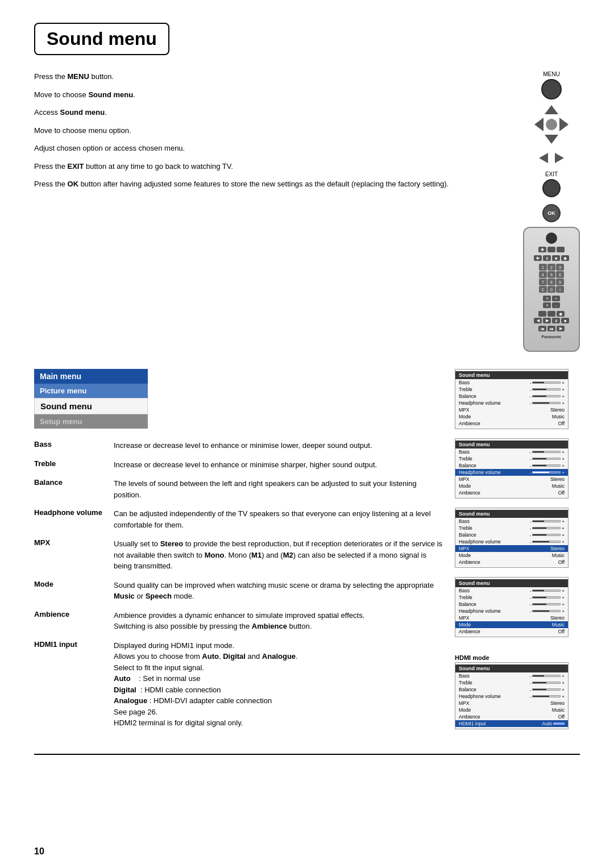 This screenshot has height=868, width=614. I want to click on instruction-1: Press the MENU button., so click(273, 77).